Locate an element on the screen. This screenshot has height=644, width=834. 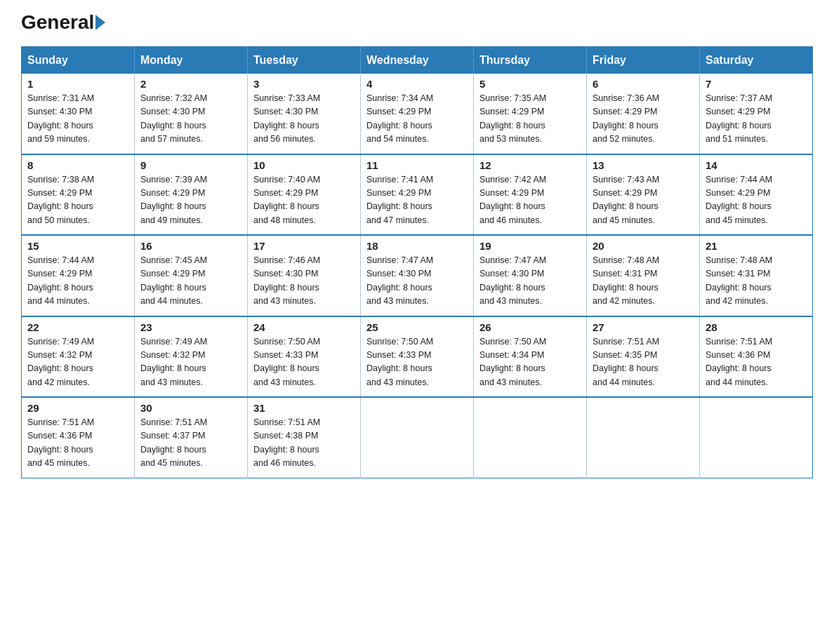
calendar-cell: 17Sunrise: 7:46 AMSunset: 4:30 PMDayligh… is located at coordinates (305, 276).